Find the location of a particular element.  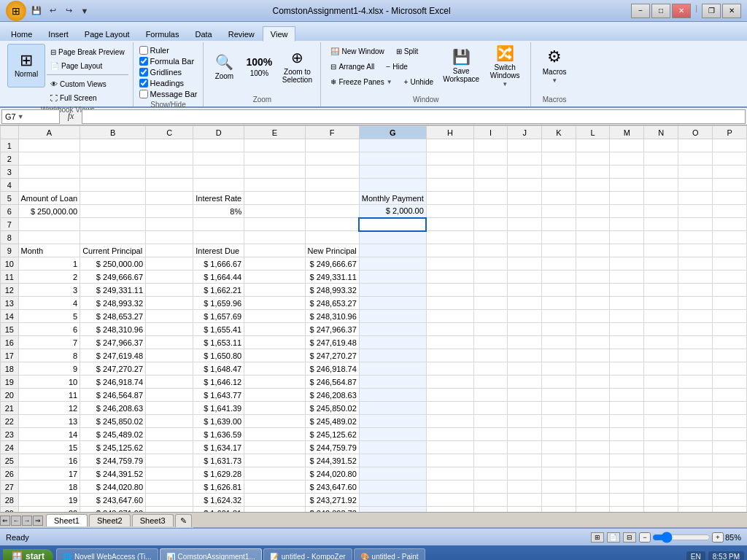

cell-K10 is located at coordinates (559, 264).